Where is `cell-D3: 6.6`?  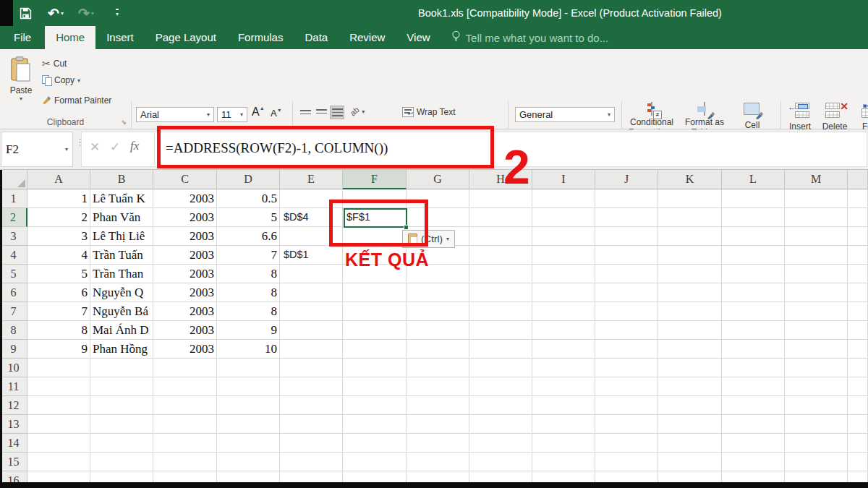 cell-D3: 6.6 is located at coordinates (249, 236).